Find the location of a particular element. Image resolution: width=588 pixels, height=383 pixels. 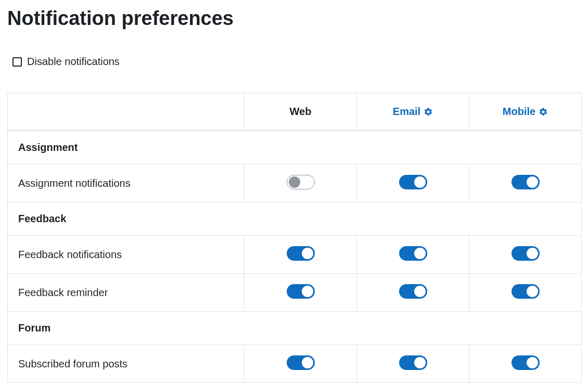

pref-row: Feedback reminder is located at coordinates (295, 292).